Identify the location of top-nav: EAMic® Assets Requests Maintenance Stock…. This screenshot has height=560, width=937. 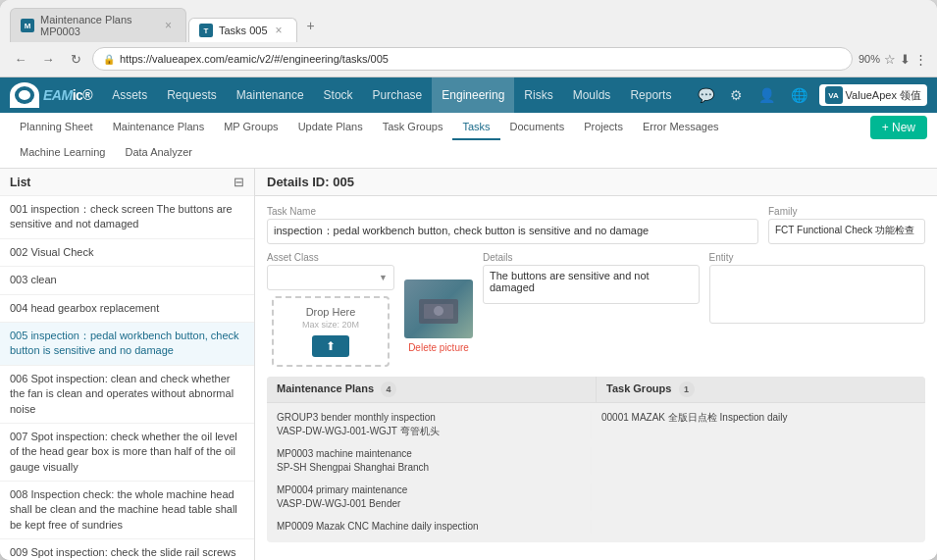
(469, 95).